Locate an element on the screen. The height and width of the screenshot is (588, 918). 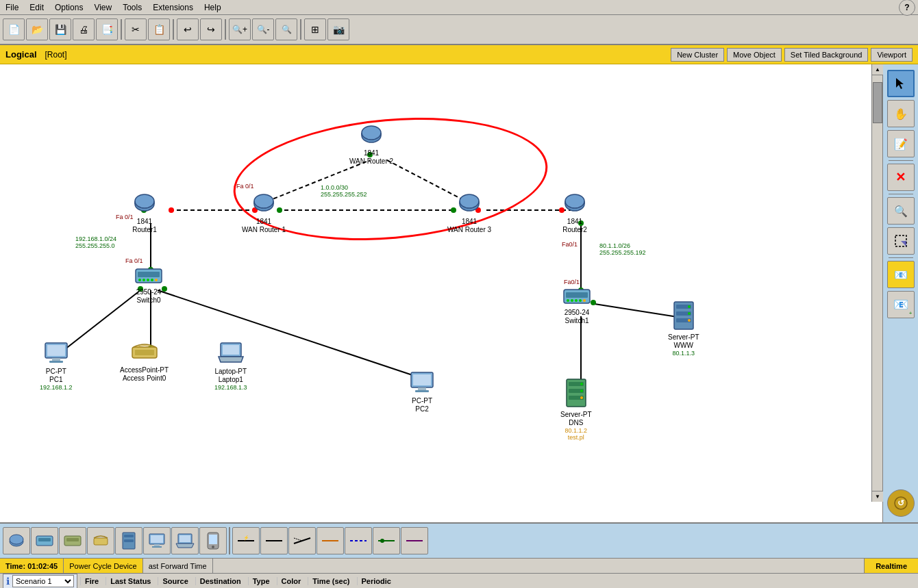
redo-btn: ↪ is located at coordinates (211, 29).